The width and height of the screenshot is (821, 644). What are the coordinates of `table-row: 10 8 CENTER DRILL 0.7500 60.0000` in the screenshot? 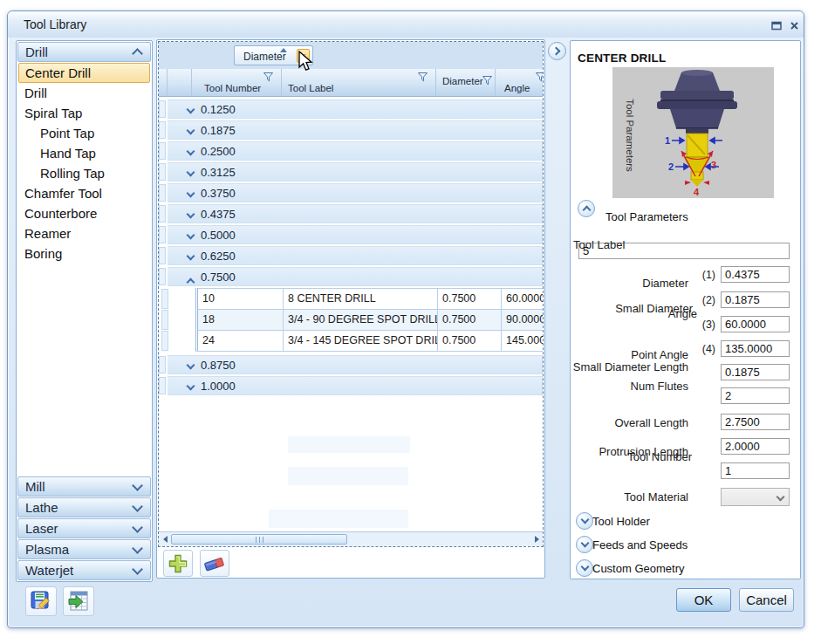 It's located at (370, 298).